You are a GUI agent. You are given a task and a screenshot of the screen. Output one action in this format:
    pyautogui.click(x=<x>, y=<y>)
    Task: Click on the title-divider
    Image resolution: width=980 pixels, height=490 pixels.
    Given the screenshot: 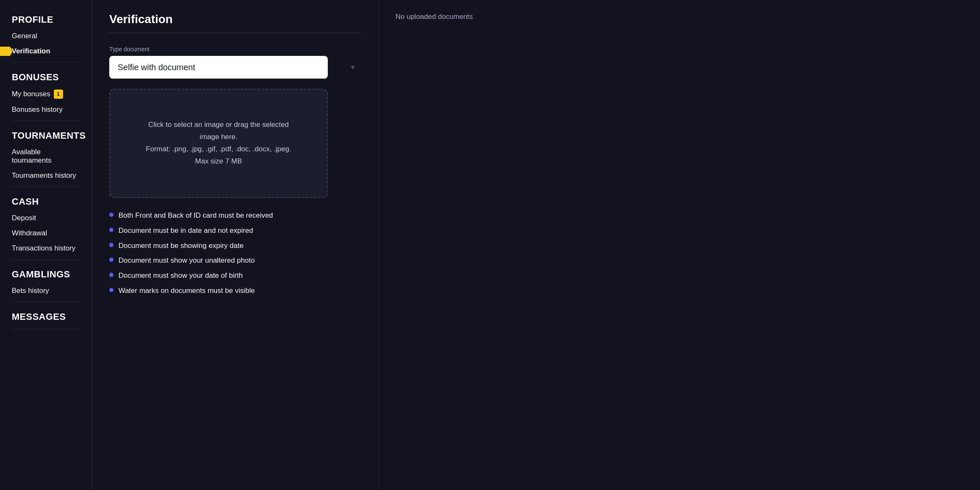 What is the action you would take?
    pyautogui.click(x=235, y=33)
    